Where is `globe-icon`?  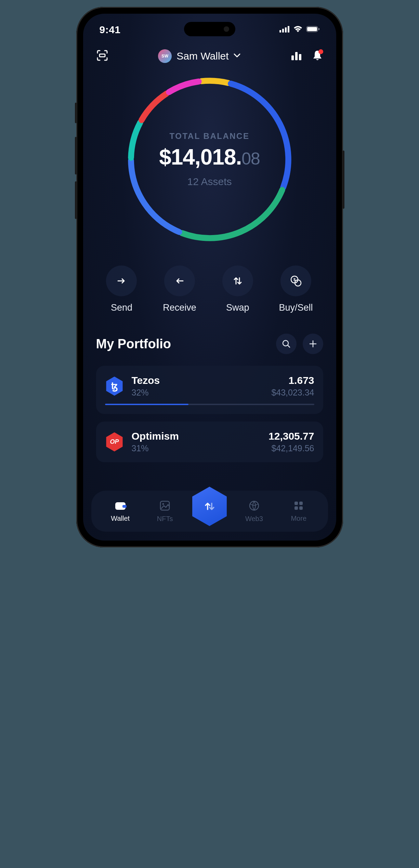
globe-icon is located at coordinates (254, 506).